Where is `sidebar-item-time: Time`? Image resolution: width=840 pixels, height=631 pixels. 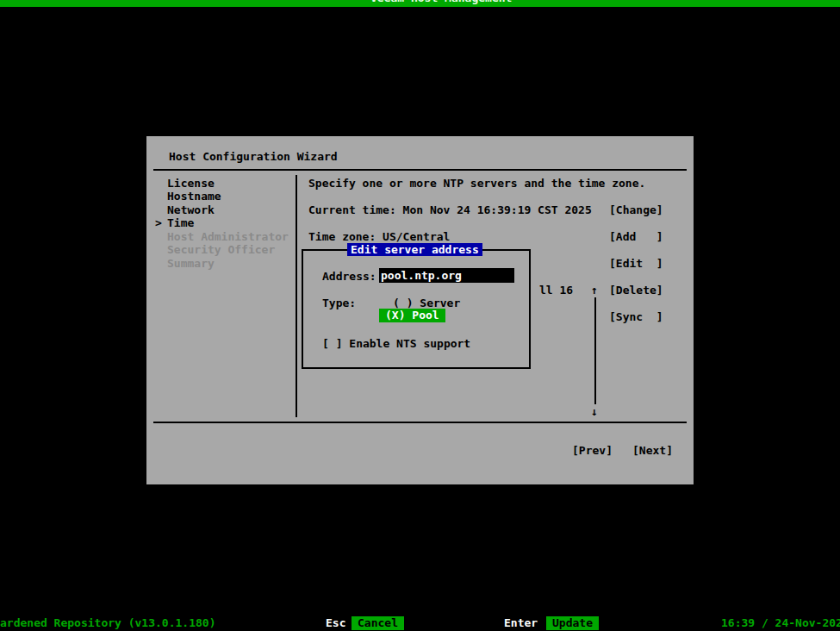
sidebar-item-time: Time is located at coordinates (181, 222).